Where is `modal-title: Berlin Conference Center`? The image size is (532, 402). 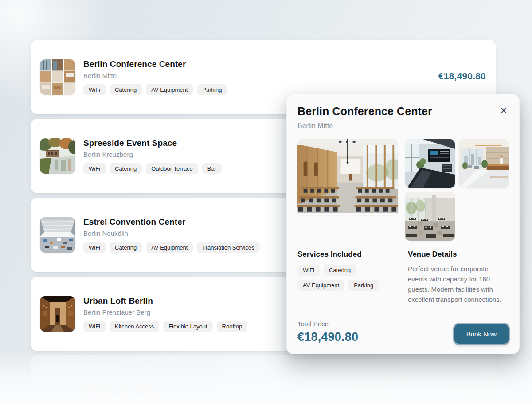
modal-title: Berlin Conference Center is located at coordinates (403, 112).